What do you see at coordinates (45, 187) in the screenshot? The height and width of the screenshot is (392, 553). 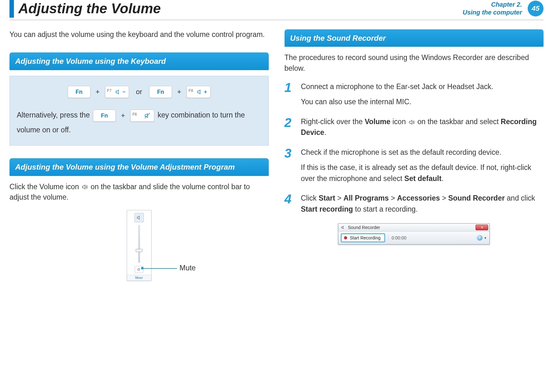 I see `s2-text-a: Click the Volume icon` at bounding box center [45, 187].